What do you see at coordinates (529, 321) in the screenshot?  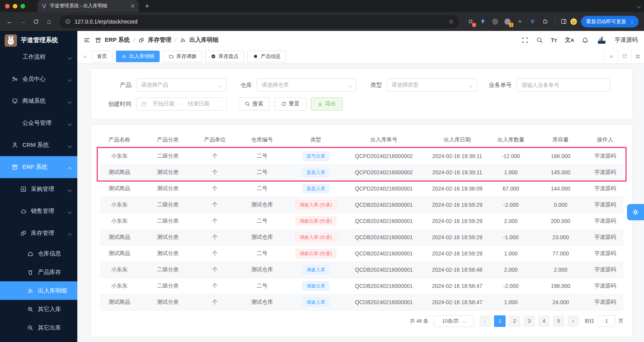 I see `page-button-3: 3` at bounding box center [529, 321].